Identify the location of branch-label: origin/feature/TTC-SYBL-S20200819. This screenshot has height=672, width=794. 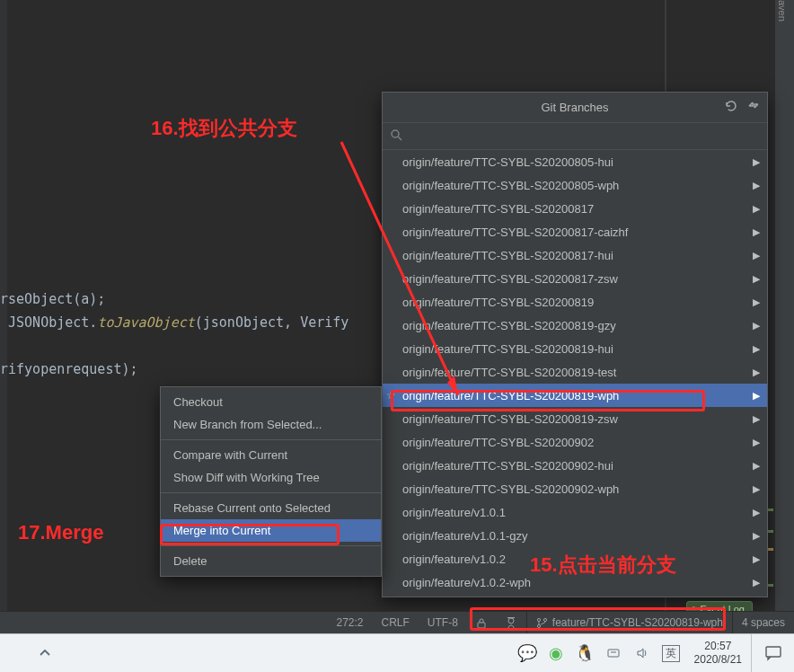
(498, 302).